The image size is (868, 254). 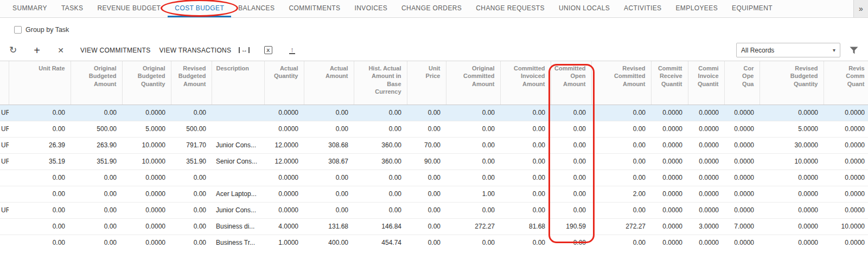 I want to click on group-by-task-checkbox, so click(x=18, y=30).